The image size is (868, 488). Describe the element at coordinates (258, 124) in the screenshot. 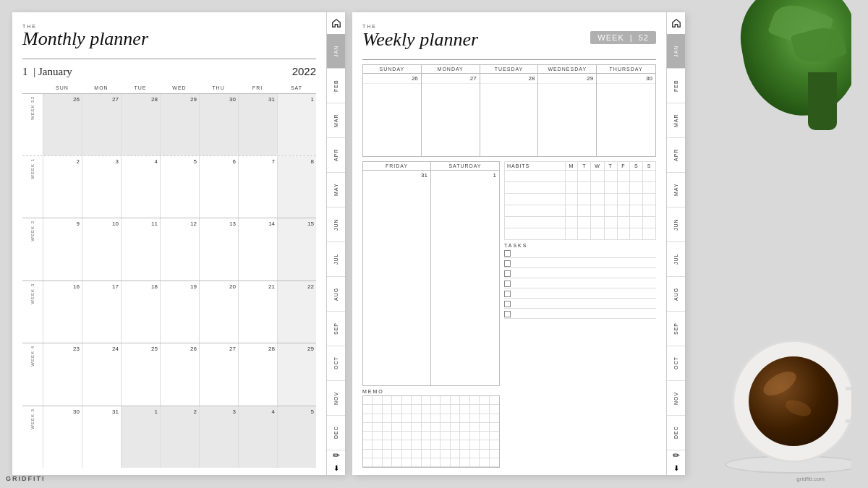

I see `cal-cell-w0d5: 31` at that location.